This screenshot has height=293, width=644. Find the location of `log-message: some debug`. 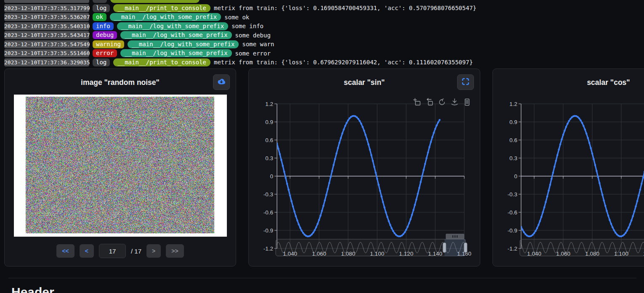

log-message: some debug is located at coordinates (253, 35).